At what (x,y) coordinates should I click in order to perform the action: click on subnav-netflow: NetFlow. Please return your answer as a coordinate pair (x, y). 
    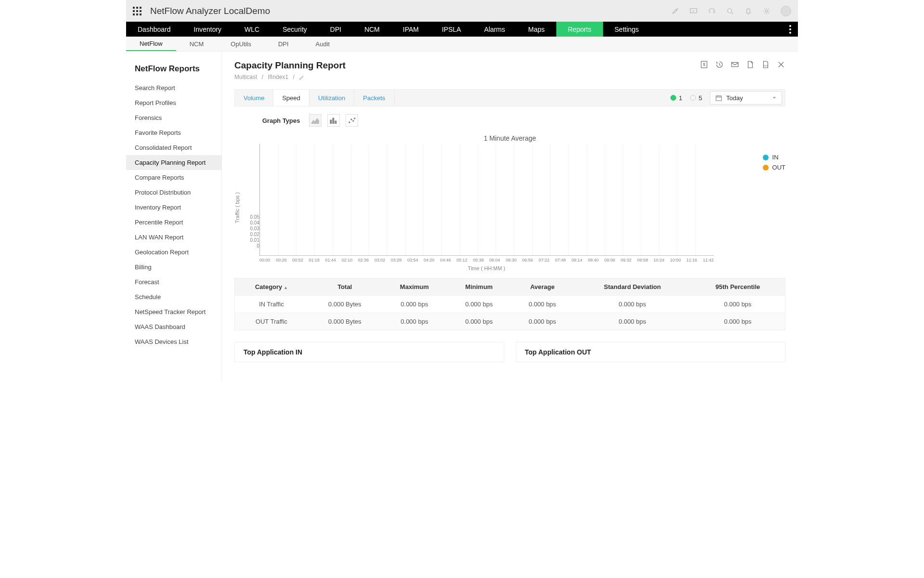
    Looking at the image, I should click on (151, 44).